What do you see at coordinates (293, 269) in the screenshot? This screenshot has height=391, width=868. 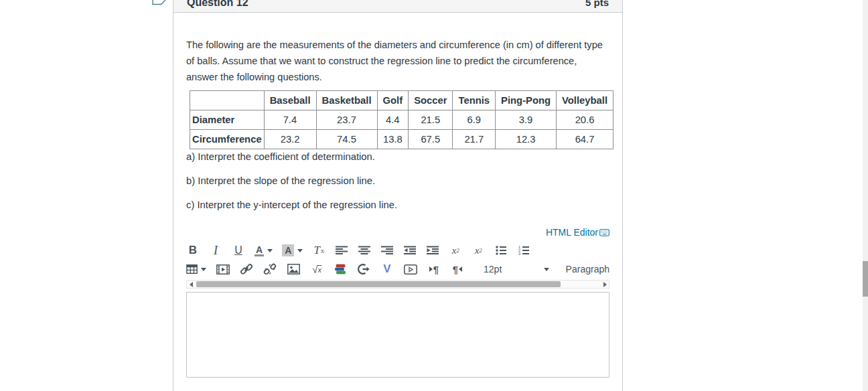 I see `image-button` at bounding box center [293, 269].